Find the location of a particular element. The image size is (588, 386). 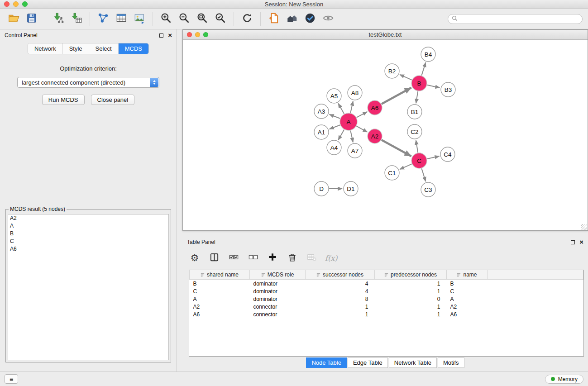

network-node-A4: A4 is located at coordinates (334, 148).